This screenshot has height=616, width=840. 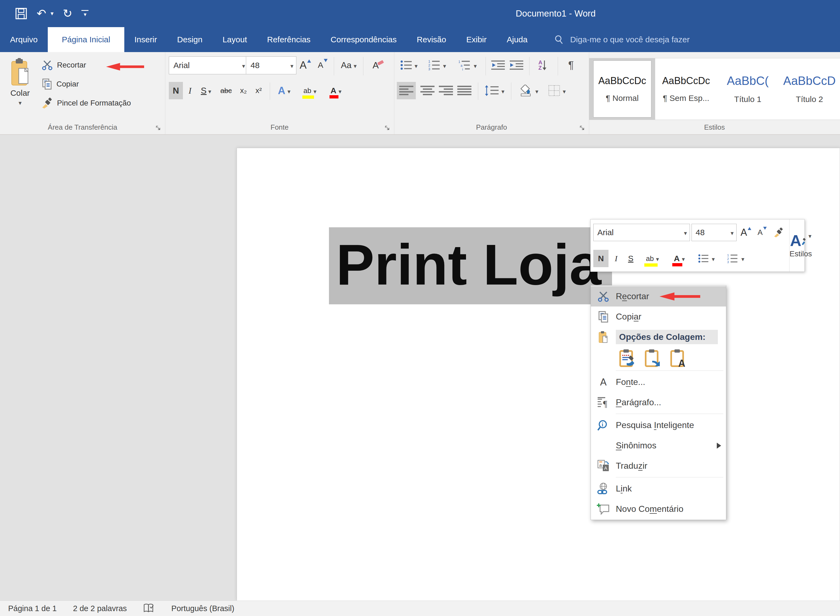 I want to click on font-size-combo: 48, so click(x=271, y=65).